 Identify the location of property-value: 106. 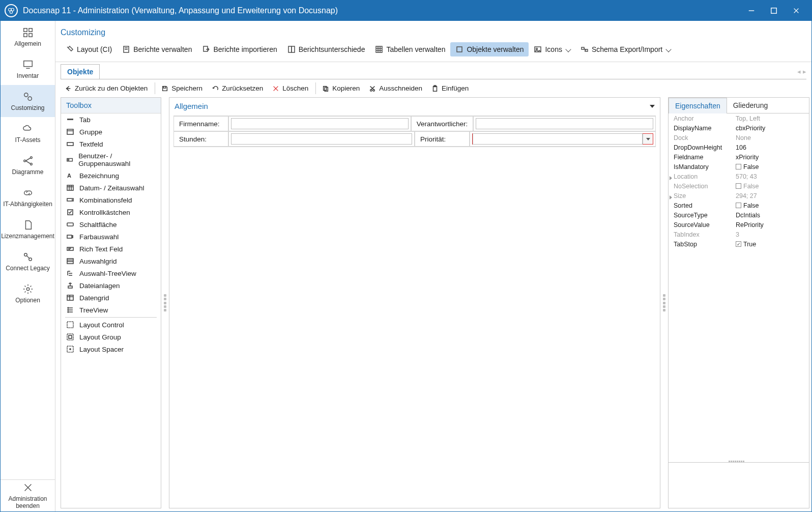
(771, 148).